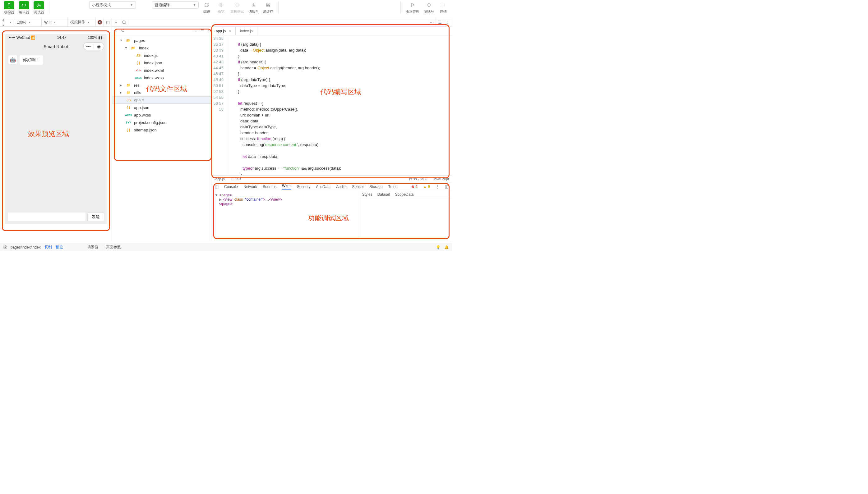 This screenshot has width=868, height=494. I want to click on debugger-button, so click(39, 5).